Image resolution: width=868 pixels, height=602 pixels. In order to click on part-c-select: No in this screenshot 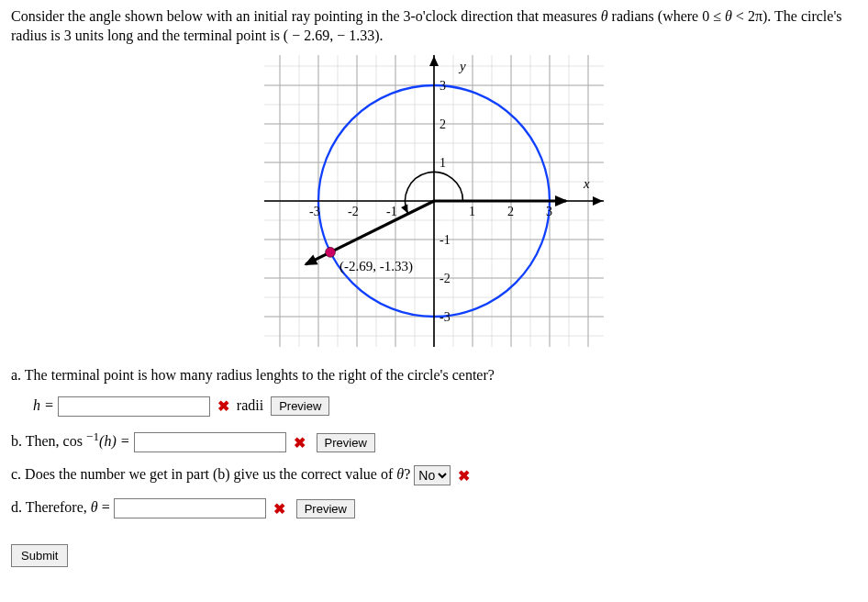, I will do `click(432, 475)`.